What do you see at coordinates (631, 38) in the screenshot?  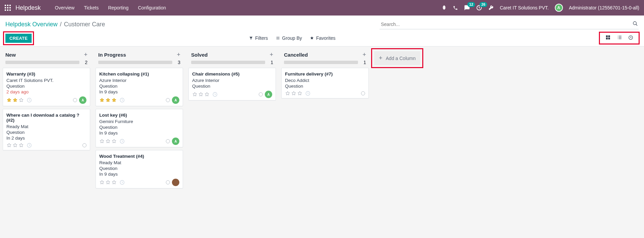 I see `activity-view-button` at bounding box center [631, 38].